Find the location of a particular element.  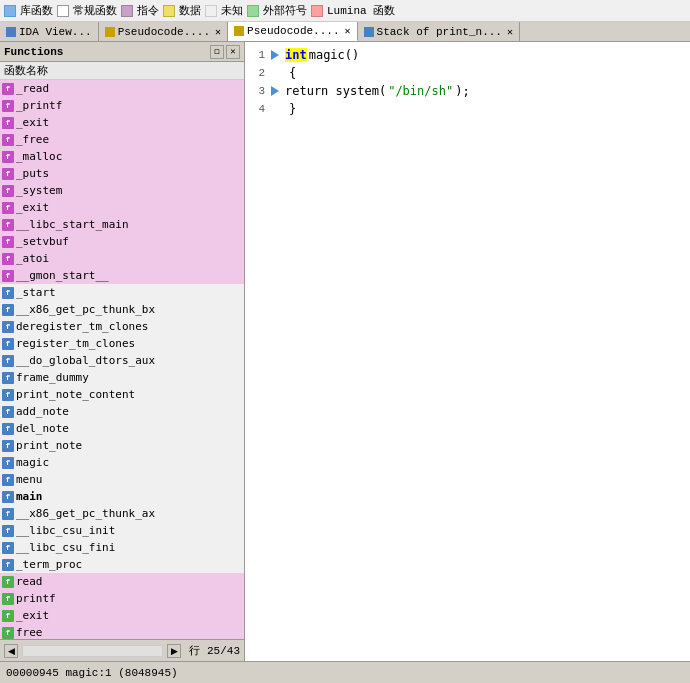

function-list-item: fframe_dummy is located at coordinates (122, 378).